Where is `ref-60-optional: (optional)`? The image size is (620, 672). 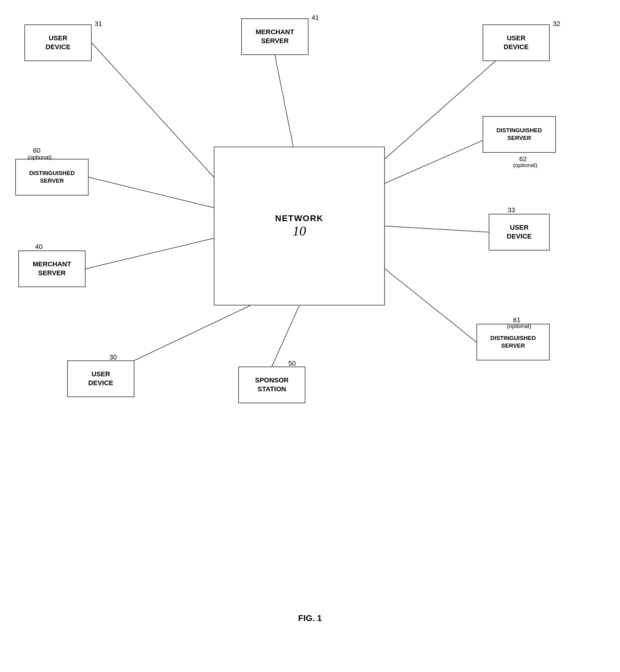
ref-60-optional: (optional) is located at coordinates (40, 157).